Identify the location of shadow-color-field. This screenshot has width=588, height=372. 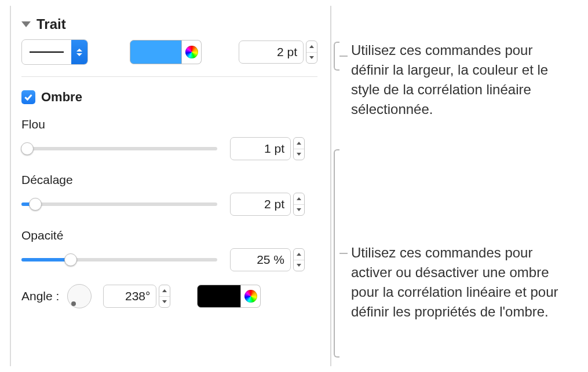
(229, 296).